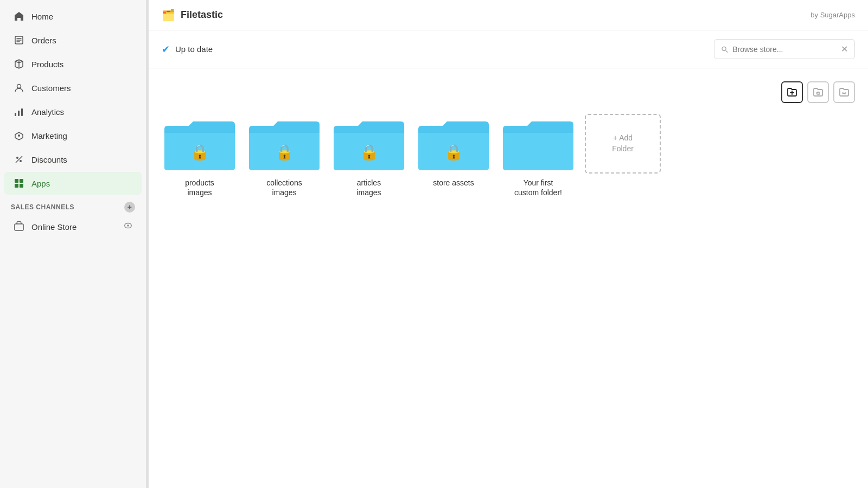  I want to click on add-folder-item: + Add Folder, so click(623, 144).